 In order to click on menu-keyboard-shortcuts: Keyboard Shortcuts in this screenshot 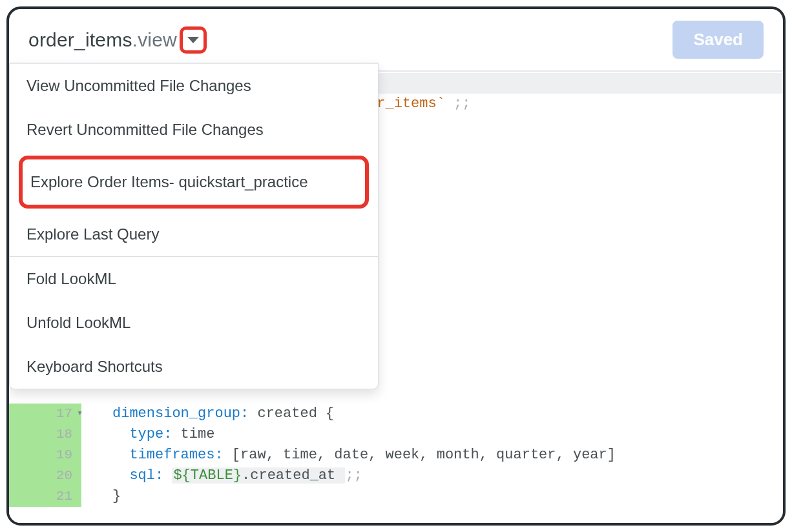, I will do `click(194, 367)`.